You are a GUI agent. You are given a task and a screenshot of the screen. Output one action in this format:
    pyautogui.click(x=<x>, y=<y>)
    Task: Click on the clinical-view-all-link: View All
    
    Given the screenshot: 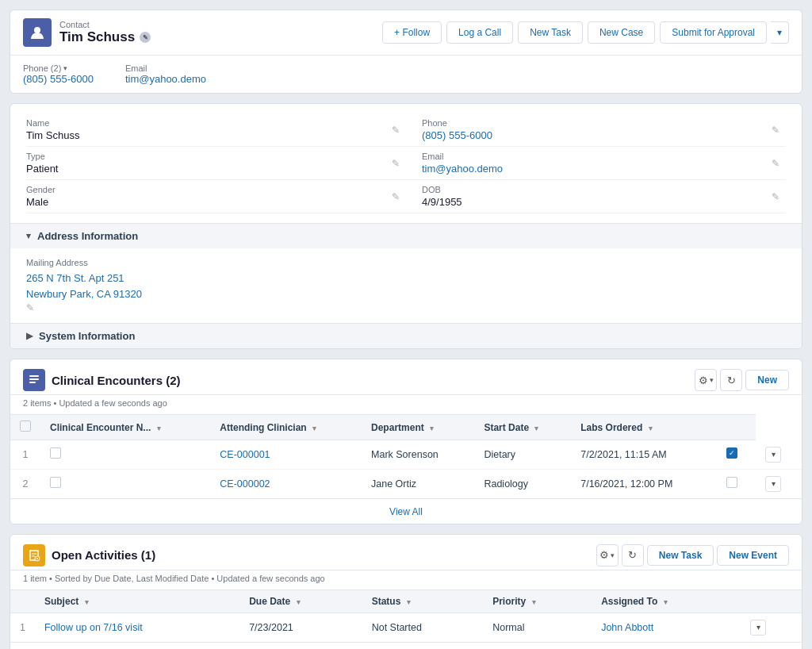 What is the action you would take?
    pyautogui.click(x=406, y=512)
    